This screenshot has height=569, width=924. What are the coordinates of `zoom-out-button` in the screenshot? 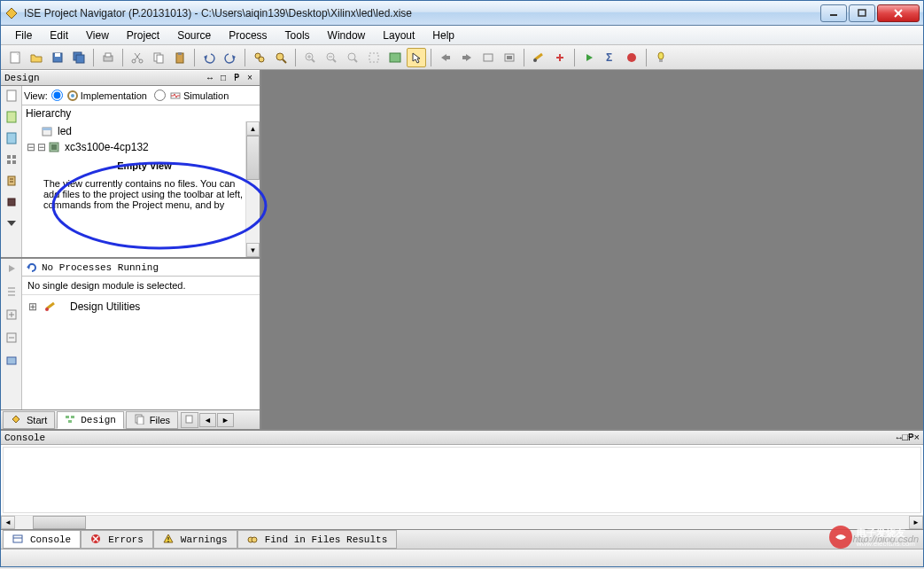 It's located at (331, 58).